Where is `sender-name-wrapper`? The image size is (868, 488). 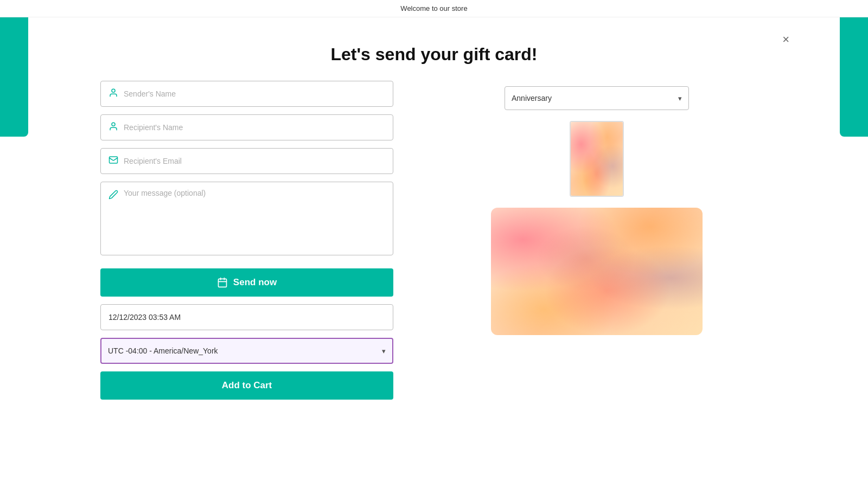
sender-name-wrapper is located at coordinates (247, 94).